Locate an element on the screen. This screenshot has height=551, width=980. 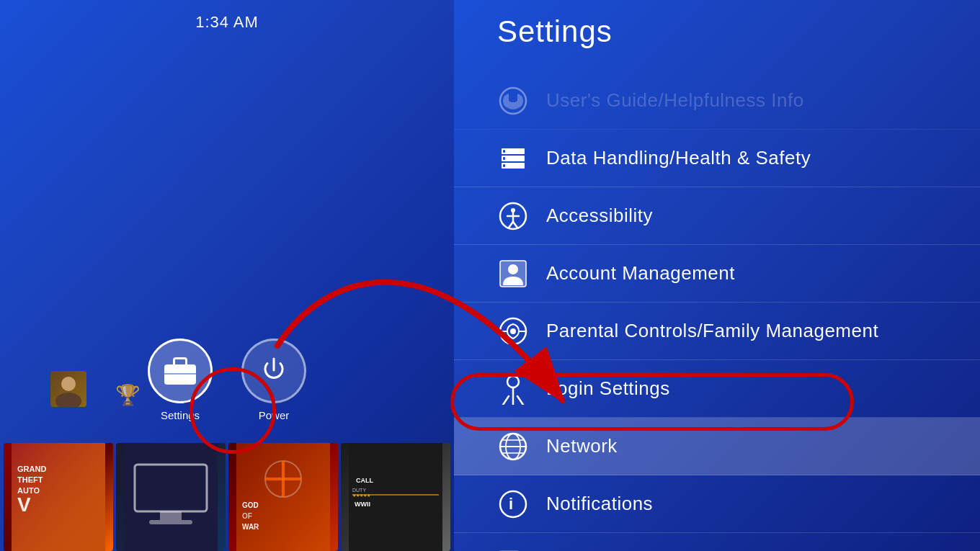
briefcase-icon is located at coordinates (180, 371).